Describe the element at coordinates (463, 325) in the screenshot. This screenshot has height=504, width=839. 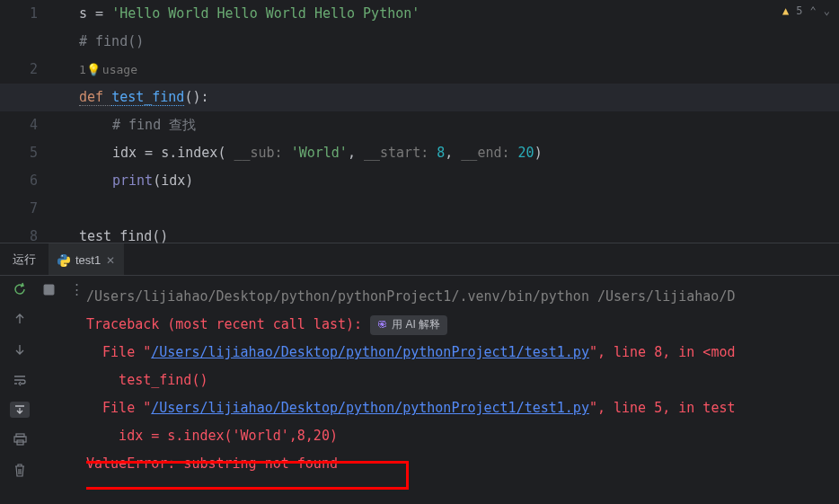
I see `console-line: Traceback (most recent call last): ֎用 AI…` at that location.